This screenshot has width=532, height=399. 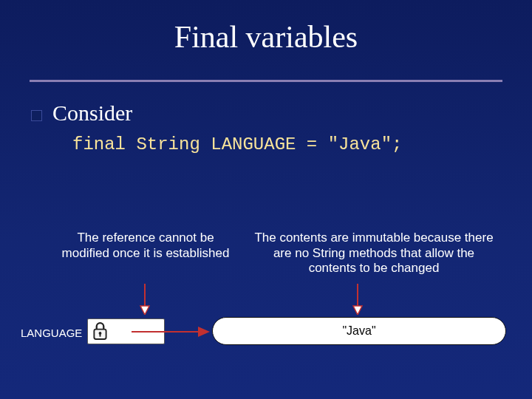 What do you see at coordinates (266, 81) in the screenshot?
I see `title-underline` at bounding box center [266, 81].